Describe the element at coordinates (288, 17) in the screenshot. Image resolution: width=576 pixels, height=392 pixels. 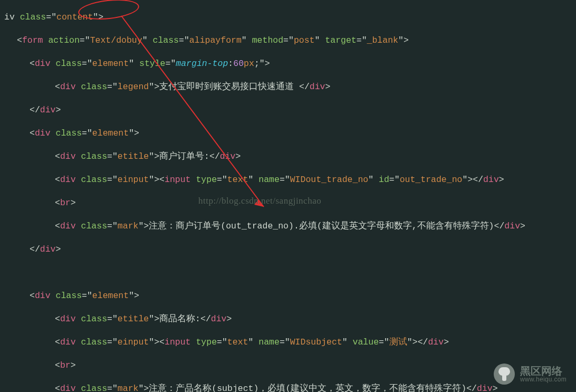
I see `code-line: iv class="content">` at that location.